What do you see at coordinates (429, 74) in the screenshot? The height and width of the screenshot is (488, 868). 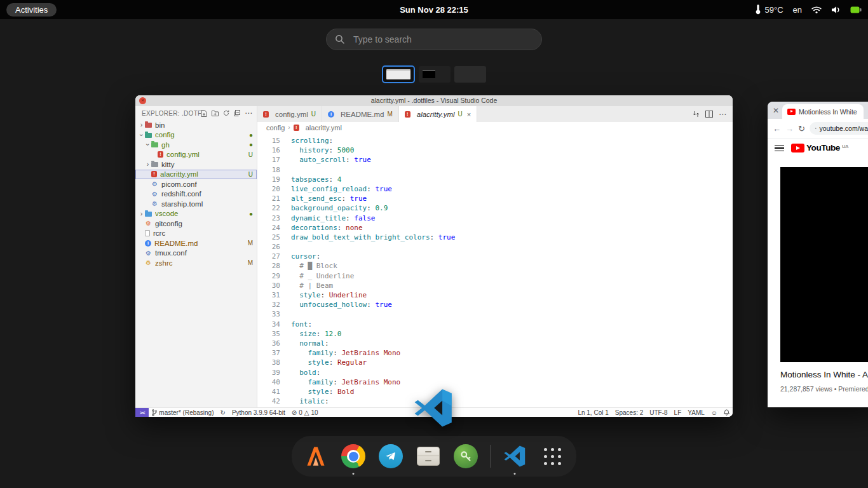 I see `workspace2-window-preview` at bounding box center [429, 74].